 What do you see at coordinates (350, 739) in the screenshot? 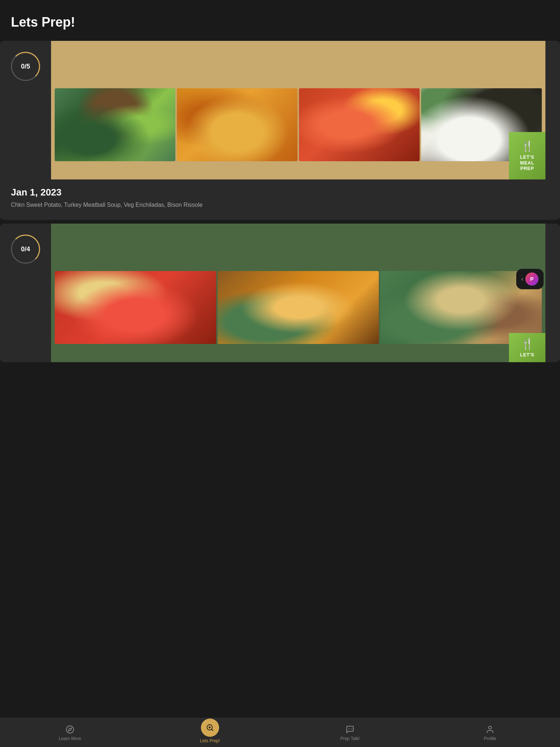
I see `nav-label-prep-talk: Prep Talk!` at bounding box center [350, 739].